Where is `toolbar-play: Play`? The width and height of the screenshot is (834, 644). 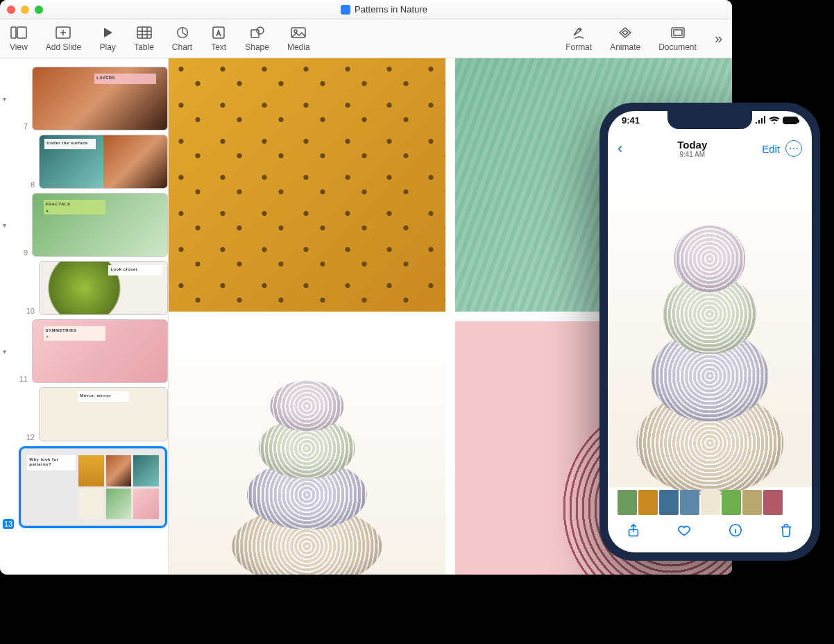
toolbar-play: Play is located at coordinates (108, 39).